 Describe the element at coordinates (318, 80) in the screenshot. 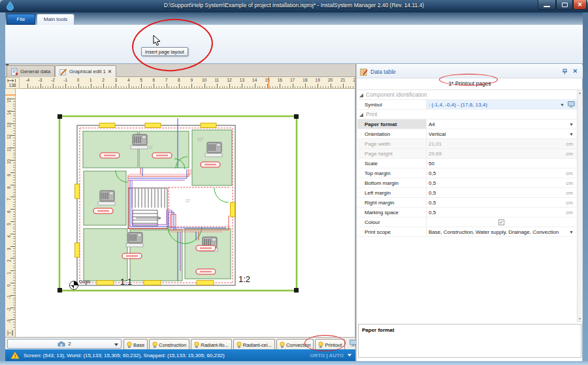

I see `h-ruler-number: 19` at that location.